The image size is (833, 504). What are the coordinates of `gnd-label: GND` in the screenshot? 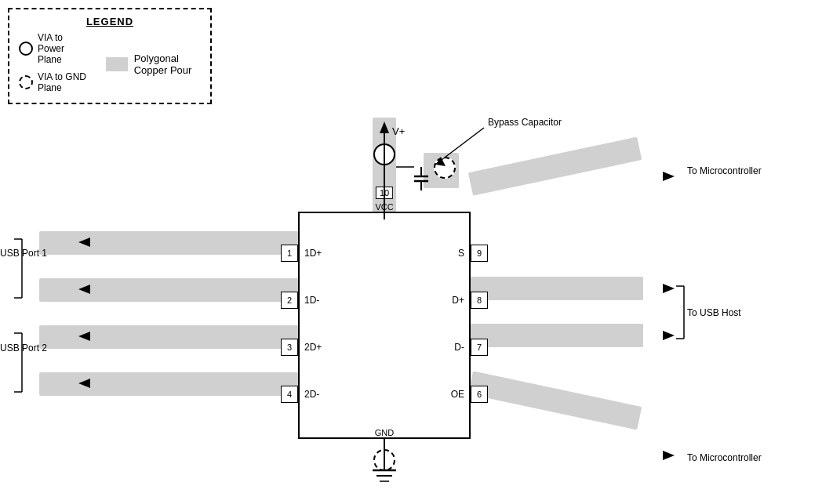 It's located at (384, 433).